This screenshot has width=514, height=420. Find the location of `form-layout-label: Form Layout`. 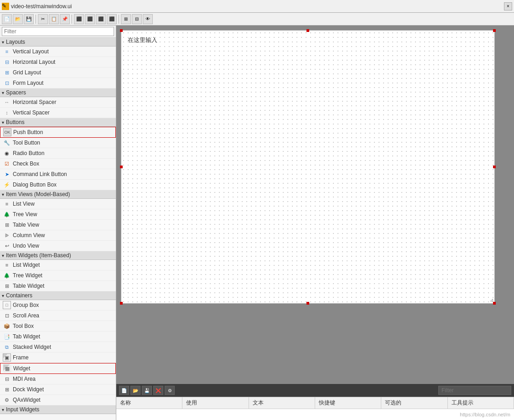

form-layout-label: Form Layout is located at coordinates (28, 83).